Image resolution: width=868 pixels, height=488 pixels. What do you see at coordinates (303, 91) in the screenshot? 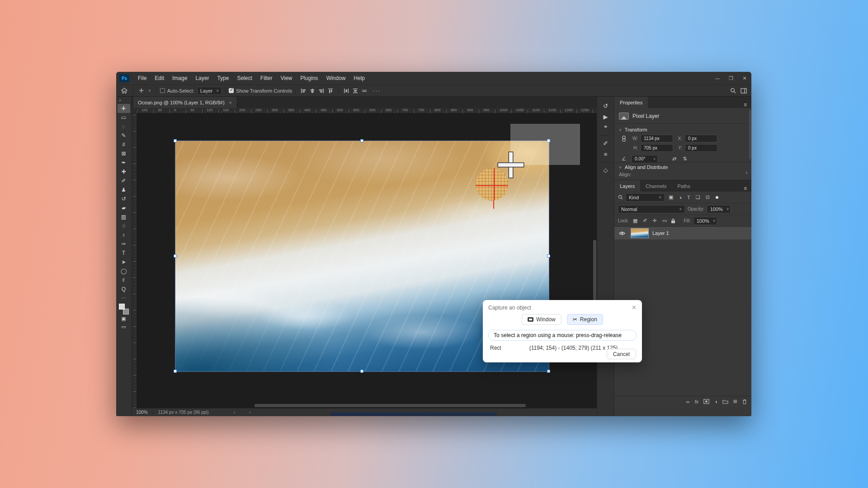
I see `align-left-edges-icon` at bounding box center [303, 91].